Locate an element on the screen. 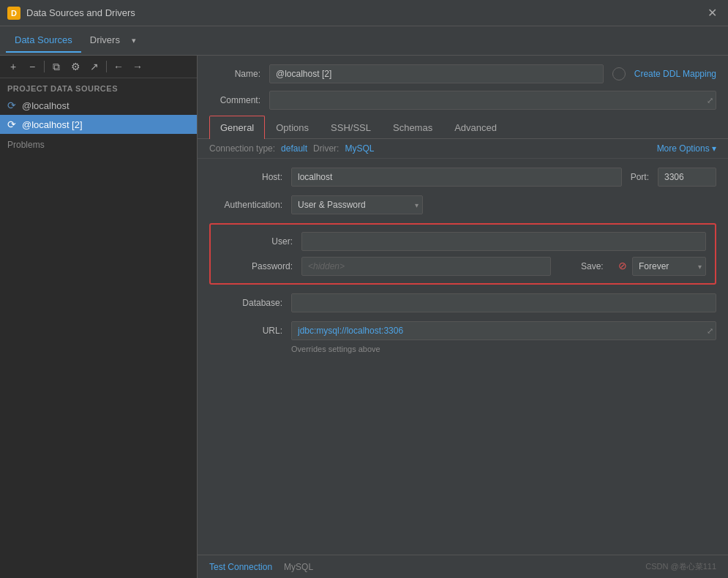 The height and width of the screenshot is (578, 728). more-options-link: More Options ▾ is located at coordinates (686, 149).